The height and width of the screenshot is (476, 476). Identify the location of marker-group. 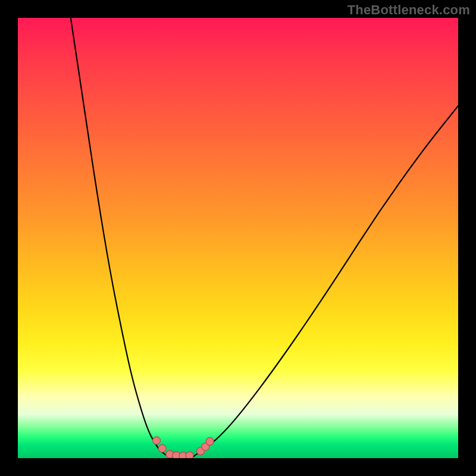
(183, 447).